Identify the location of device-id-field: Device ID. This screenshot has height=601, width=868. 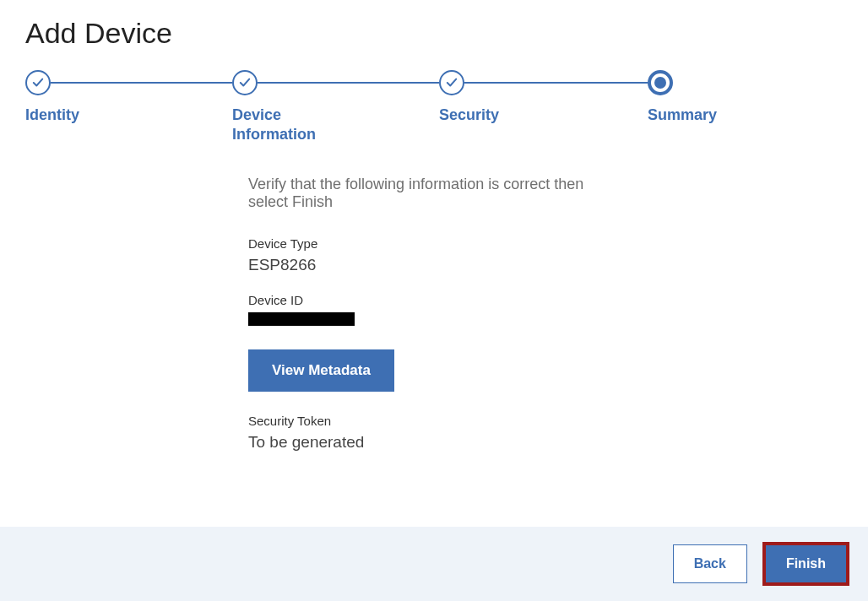
(420, 309).